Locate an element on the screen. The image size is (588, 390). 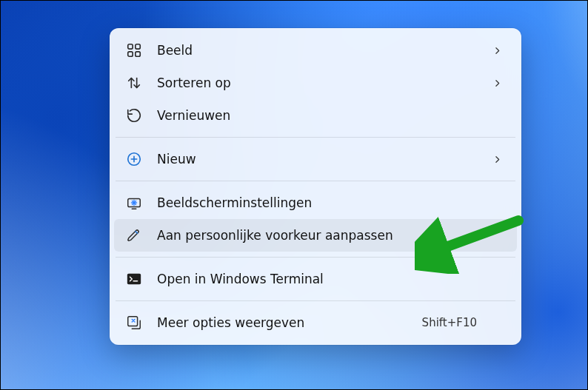
menu-item-label: Beeldscherminstellingen is located at coordinates (317, 203).